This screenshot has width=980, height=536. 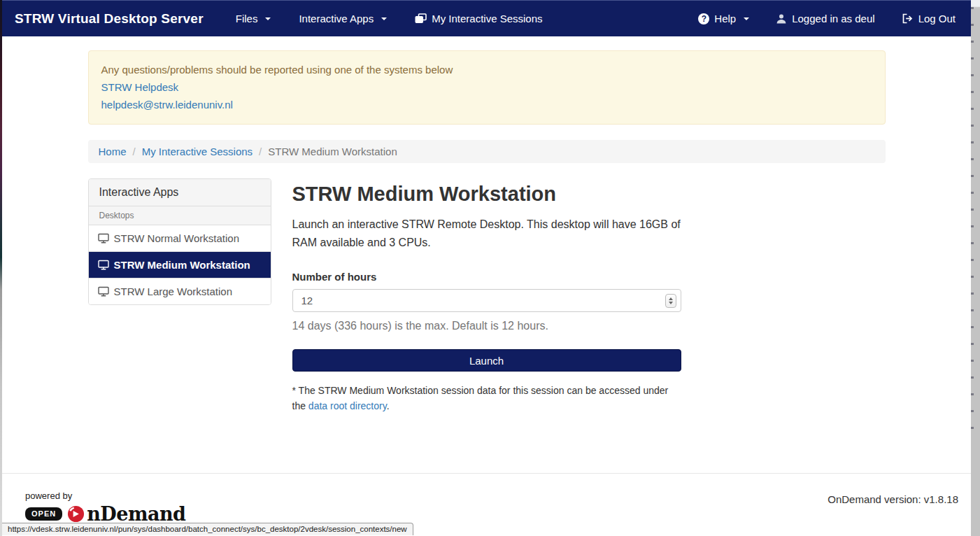 What do you see at coordinates (487, 18) in the screenshot?
I see `top-navbar: STRW Virtual Desktop Server Files Intera…` at bounding box center [487, 18].